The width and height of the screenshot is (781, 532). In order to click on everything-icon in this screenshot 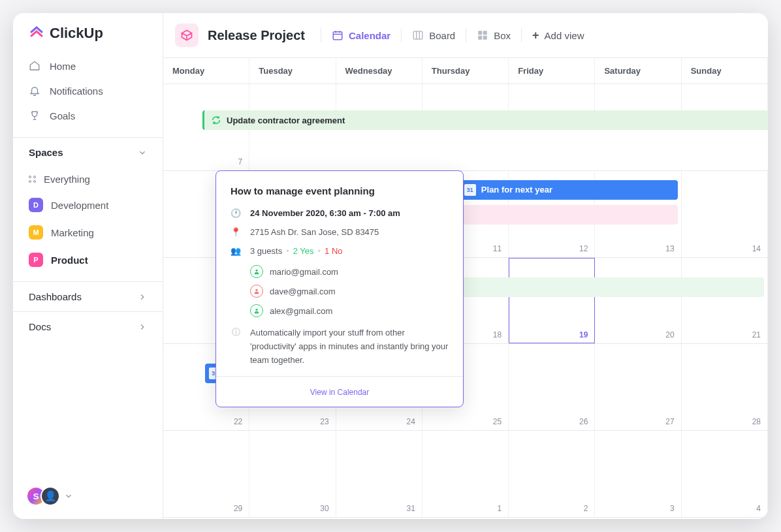, I will do `click(33, 179)`.